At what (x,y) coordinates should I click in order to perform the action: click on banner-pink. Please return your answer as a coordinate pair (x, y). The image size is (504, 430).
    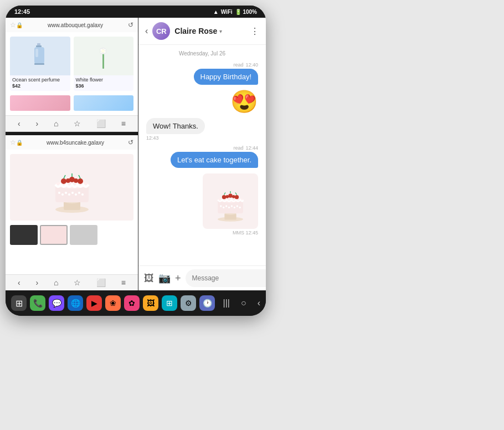
    Looking at the image, I should click on (40, 103).